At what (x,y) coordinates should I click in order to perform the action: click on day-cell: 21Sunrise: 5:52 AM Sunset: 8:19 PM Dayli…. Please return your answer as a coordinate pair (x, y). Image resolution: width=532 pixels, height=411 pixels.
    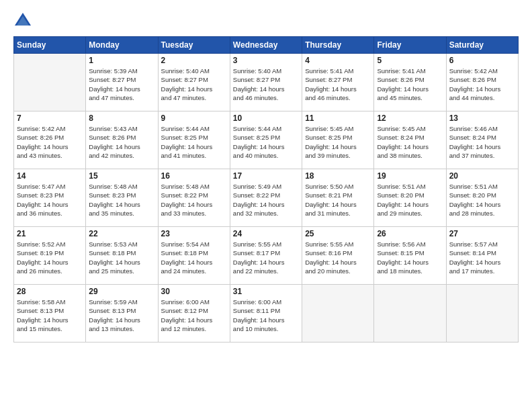
    Looking at the image, I should click on (50, 256).